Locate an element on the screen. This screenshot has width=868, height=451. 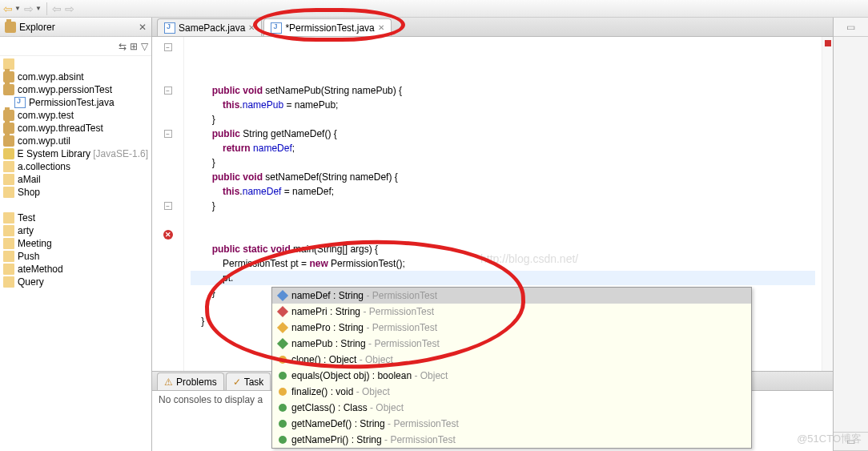
link-editor-icon: ⊞ is located at coordinates (134, 46).